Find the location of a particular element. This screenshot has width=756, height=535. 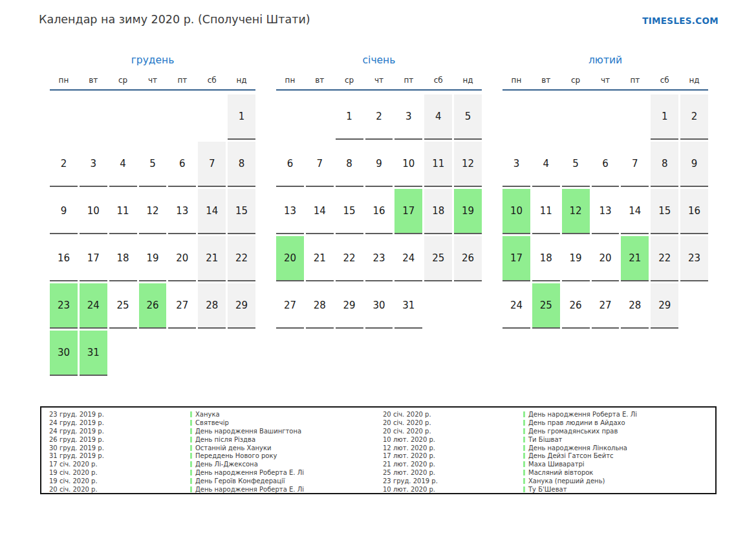

weekday-label-пн: пн is located at coordinates (290, 80).